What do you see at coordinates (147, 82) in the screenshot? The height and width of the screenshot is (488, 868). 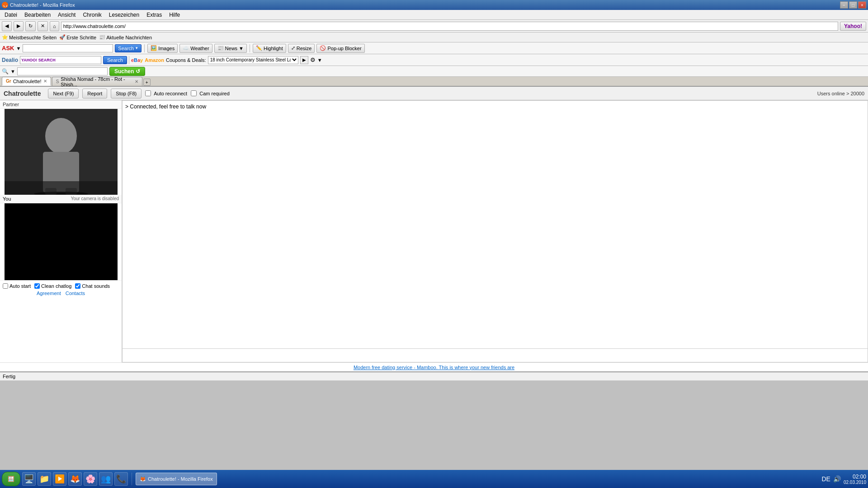 I see `new-tab-button: +` at bounding box center [147, 82].